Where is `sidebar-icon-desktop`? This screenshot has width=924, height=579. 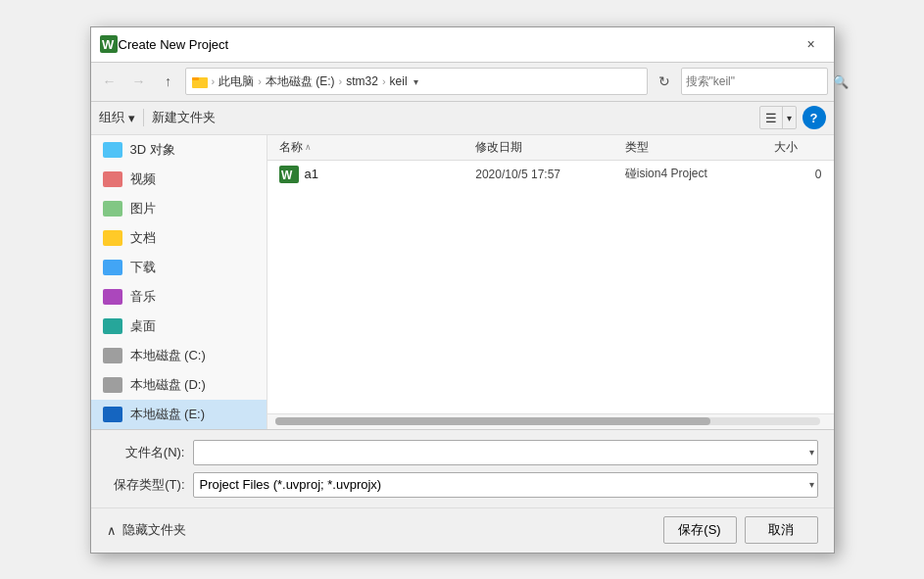 sidebar-icon-desktop is located at coordinates (113, 326).